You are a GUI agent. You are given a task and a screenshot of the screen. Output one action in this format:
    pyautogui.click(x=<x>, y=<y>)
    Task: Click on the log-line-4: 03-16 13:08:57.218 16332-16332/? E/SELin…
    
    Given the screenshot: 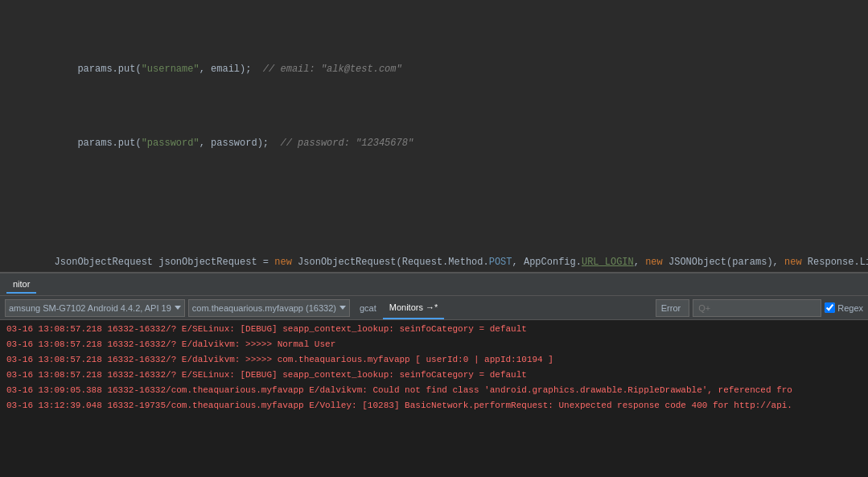 What is the action you would take?
    pyautogui.click(x=434, y=375)
    